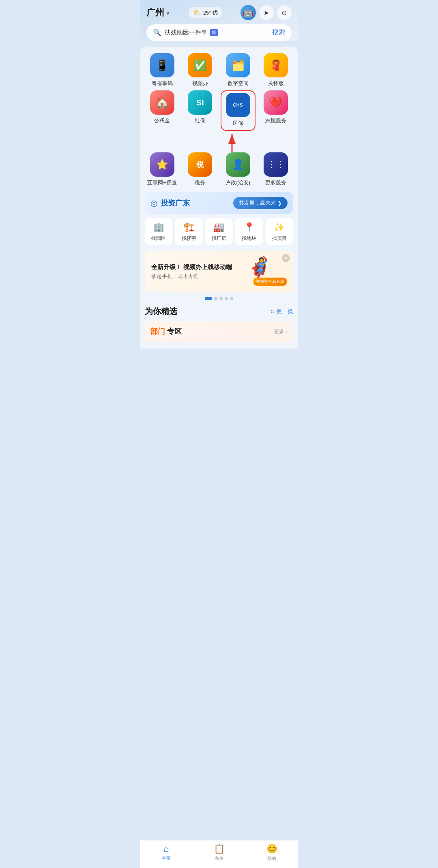 This screenshot has width=438, height=868. I want to click on promo-orange-text: 全新升级！, so click(166, 267).